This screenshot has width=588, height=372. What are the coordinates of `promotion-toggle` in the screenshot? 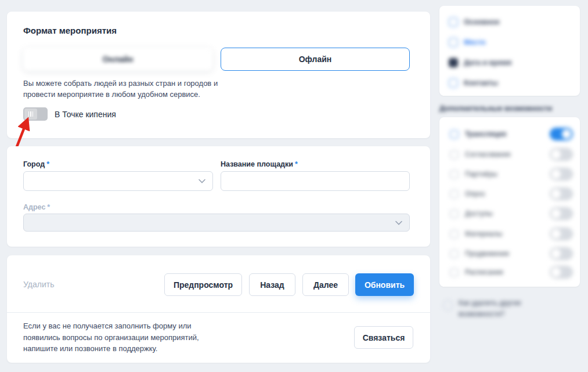 It's located at (561, 254).